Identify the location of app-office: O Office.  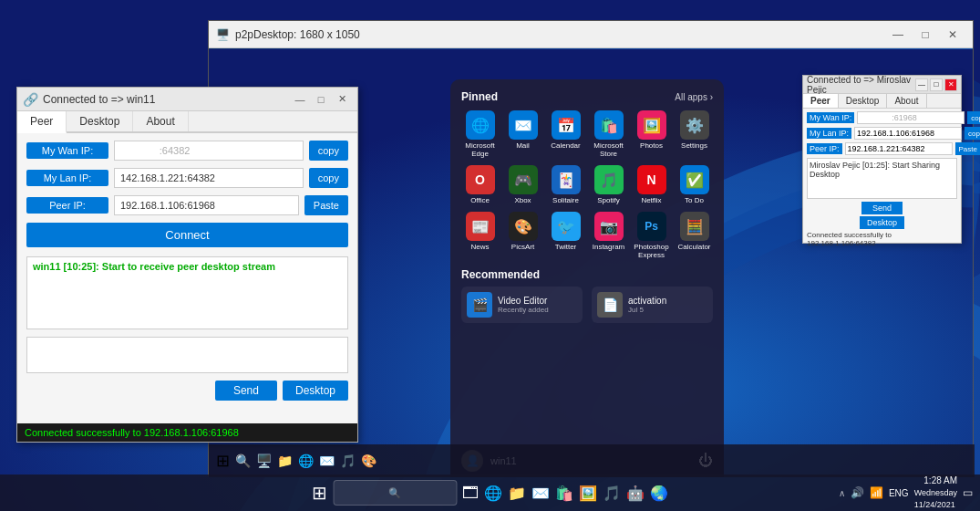
(480, 184).